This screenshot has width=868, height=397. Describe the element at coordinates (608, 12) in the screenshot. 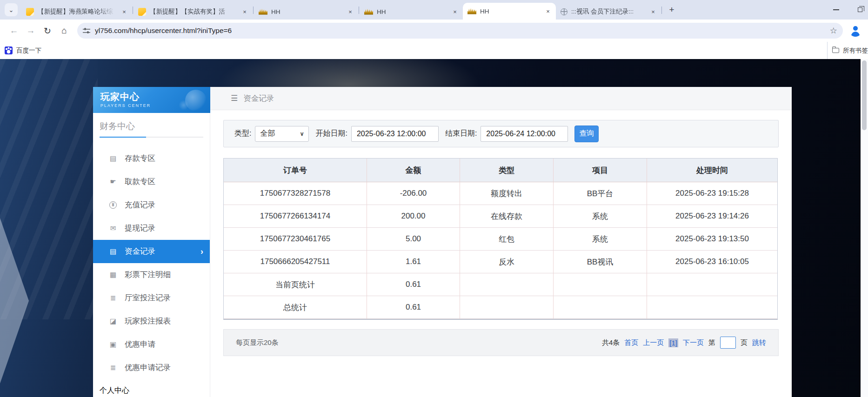

I see `tab-title: :::视讯 会员下注纪录:::` at that location.